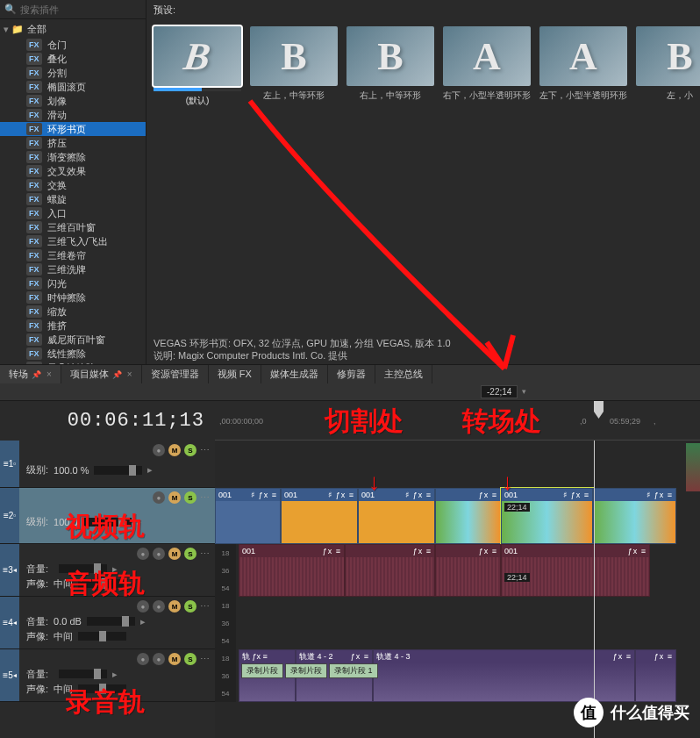 The image size is (700, 738). I want to click on panel-tab: 项目媒体📌×, so click(102, 374).